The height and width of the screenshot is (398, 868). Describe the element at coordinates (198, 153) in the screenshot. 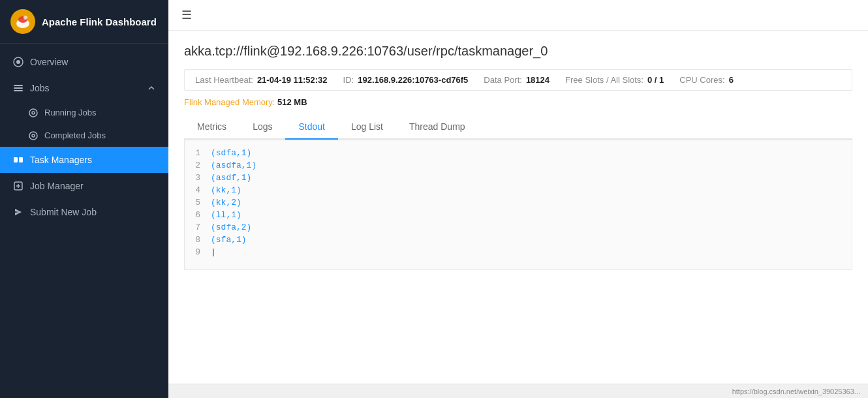

I see `line-number: 1` at that location.